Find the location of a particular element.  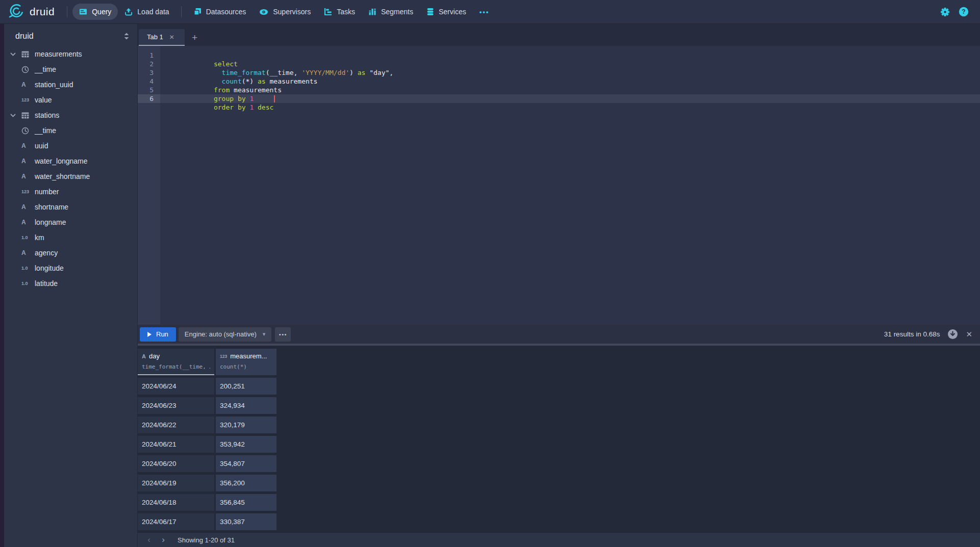

nav-group-primary: Query Load data is located at coordinates (124, 12).